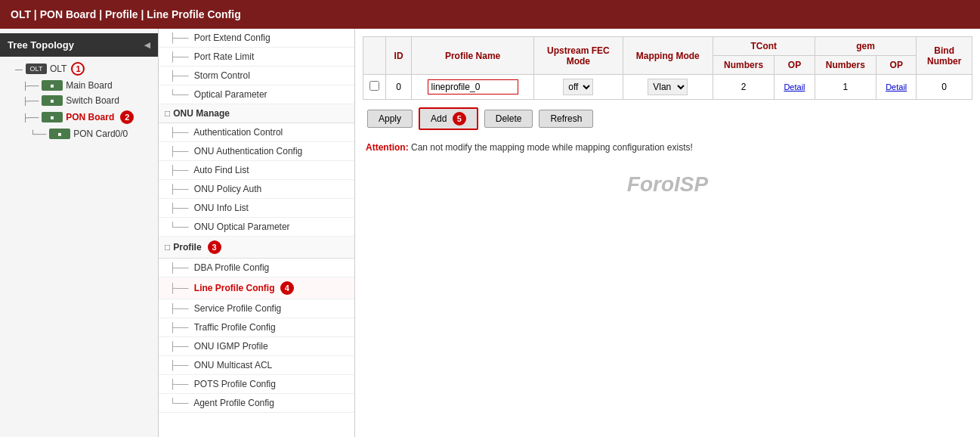 The height and width of the screenshot is (437, 980). Describe the element at coordinates (375, 88) in the screenshot. I see `row-checkbox-cell` at that location.